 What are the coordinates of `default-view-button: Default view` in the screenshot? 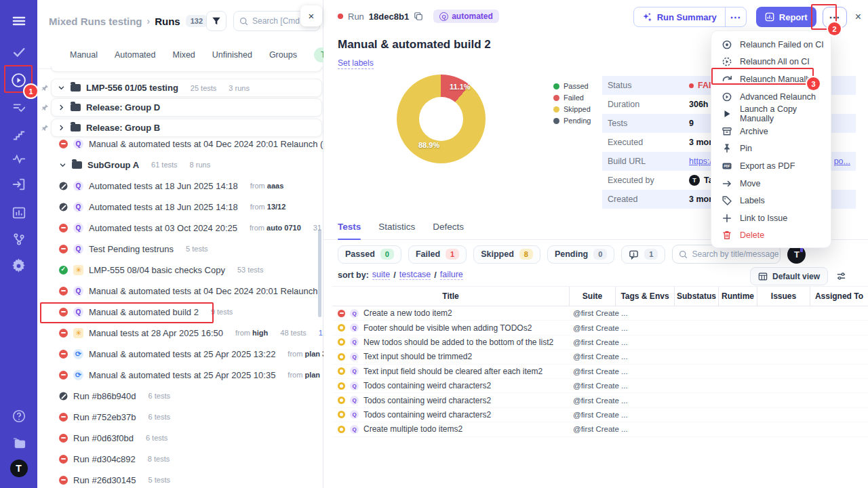 It's located at (789, 277).